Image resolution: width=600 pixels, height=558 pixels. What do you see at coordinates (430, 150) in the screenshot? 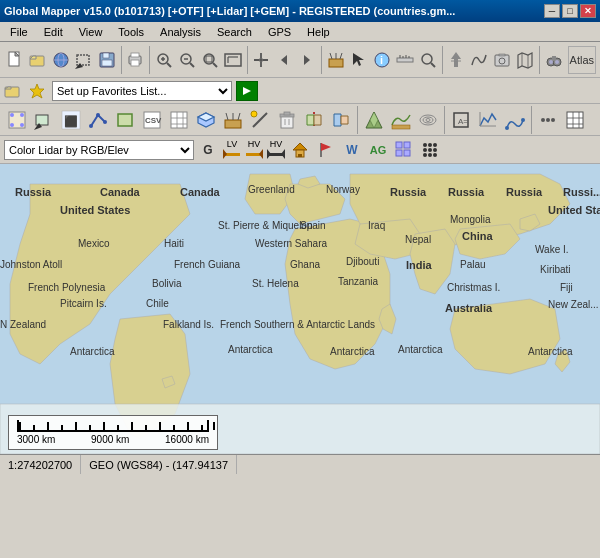
I see `layer-dots-button` at bounding box center [430, 150].